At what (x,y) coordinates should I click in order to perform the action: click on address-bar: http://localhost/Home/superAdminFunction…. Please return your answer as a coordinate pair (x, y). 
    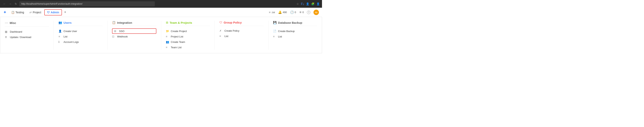
    Looking at the image, I should click on (87, 4).